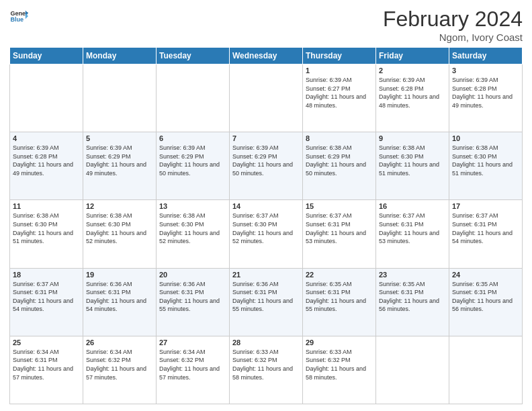 Image resolution: width=532 pixels, height=411 pixels. What do you see at coordinates (47, 369) in the screenshot?
I see `calendar-cell: 25Sunrise: 6:34 AM Sunset: 6:31 PM Dayli…` at bounding box center [47, 369].